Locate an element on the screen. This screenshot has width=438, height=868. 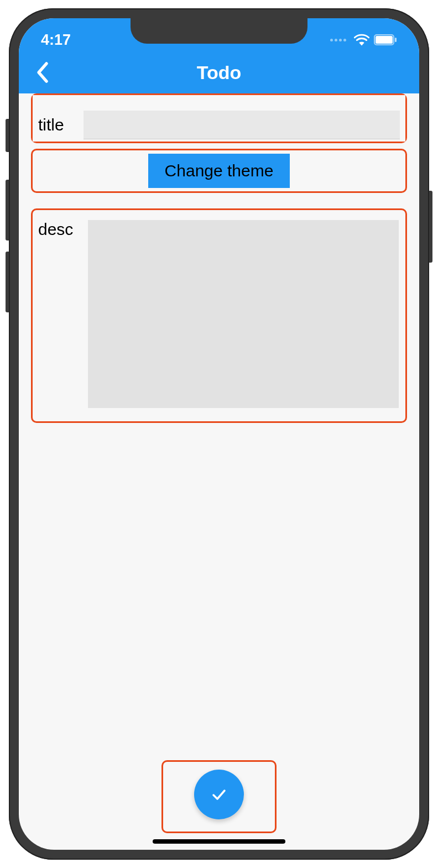
description-label: desc is located at coordinates (58, 229).